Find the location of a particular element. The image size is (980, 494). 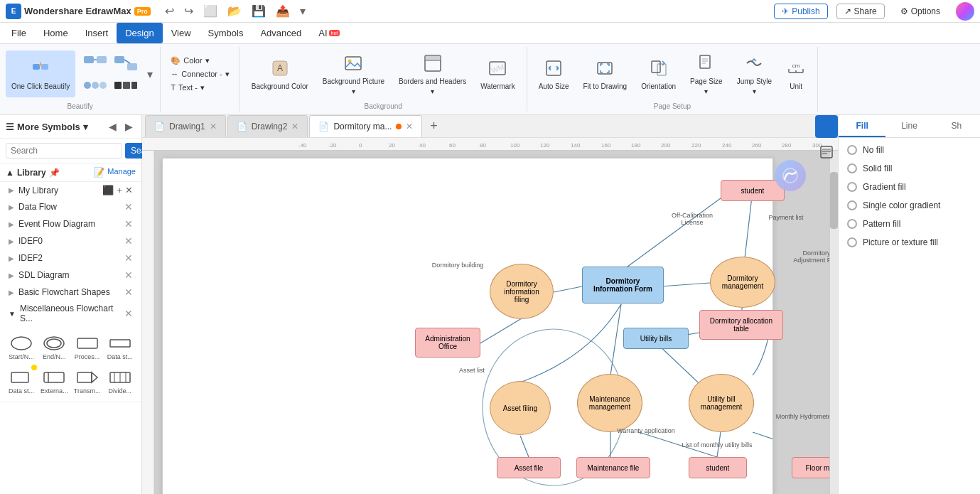

sidebar-item-basic-flowchart: ▶ Basic Flowchart Shapes ✕ is located at coordinates (71, 292).